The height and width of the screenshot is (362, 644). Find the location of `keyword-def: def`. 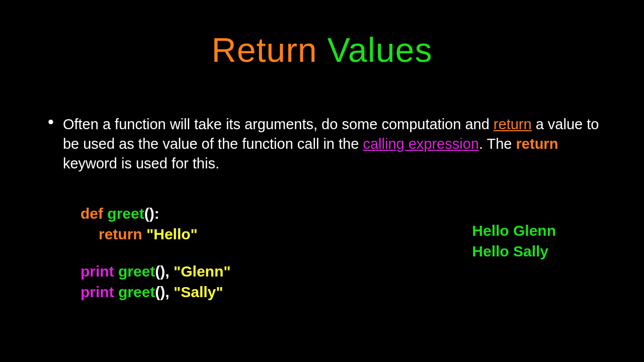

keyword-def: def is located at coordinates (92, 213).